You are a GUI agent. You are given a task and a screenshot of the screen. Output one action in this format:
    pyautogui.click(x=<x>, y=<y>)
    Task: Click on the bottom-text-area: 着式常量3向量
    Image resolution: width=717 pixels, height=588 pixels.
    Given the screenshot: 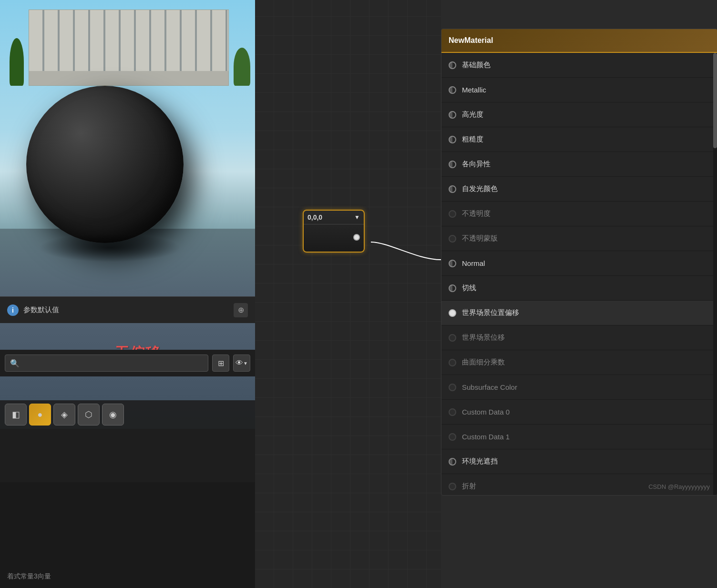 What is the action you would take?
    pyautogui.click(x=128, y=535)
    